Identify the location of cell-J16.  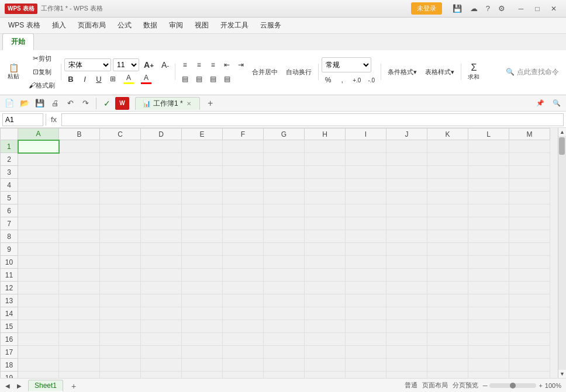
(407, 339).